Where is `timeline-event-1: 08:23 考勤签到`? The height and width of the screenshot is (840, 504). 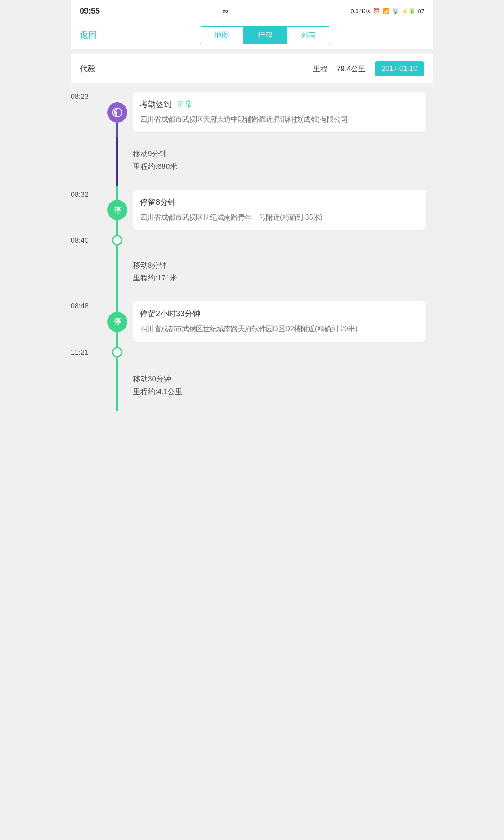
timeline-event-1: 08:23 考勤签到 is located at coordinates (252, 112).